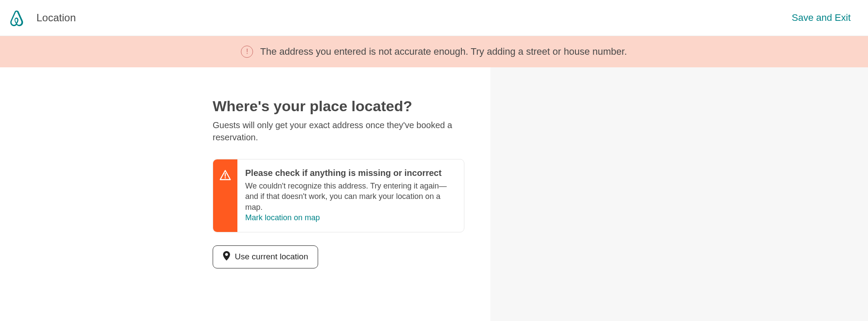 This screenshot has width=868, height=321. I want to click on use-current-location-label: Use current location, so click(272, 257).